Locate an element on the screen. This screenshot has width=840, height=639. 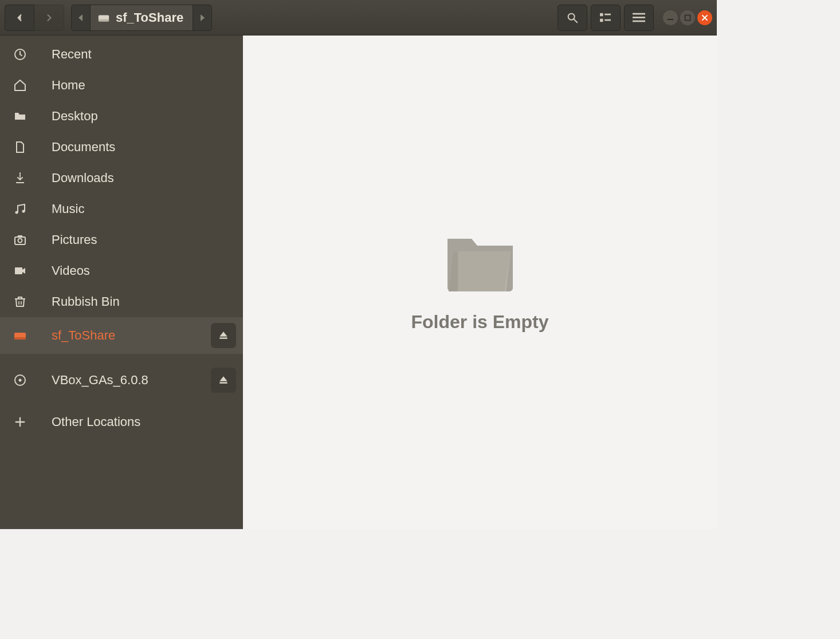
sidebar-item-label: Home is located at coordinates (142, 85).